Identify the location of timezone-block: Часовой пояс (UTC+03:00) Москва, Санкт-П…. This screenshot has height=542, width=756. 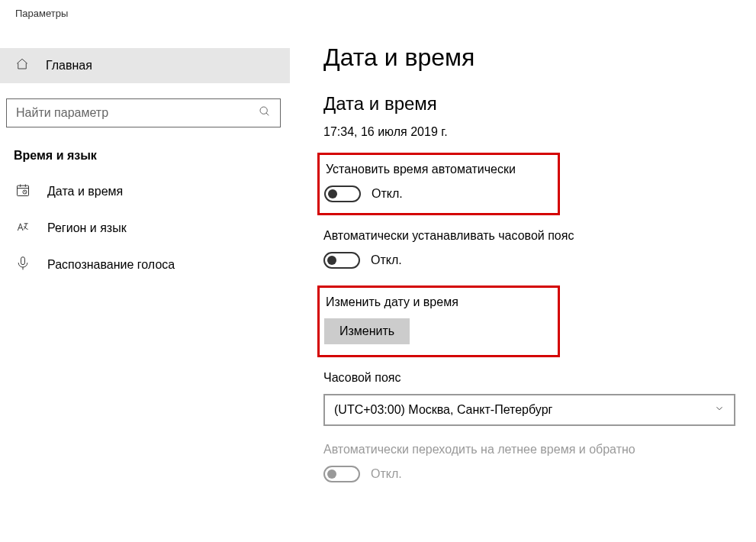
(531, 398).